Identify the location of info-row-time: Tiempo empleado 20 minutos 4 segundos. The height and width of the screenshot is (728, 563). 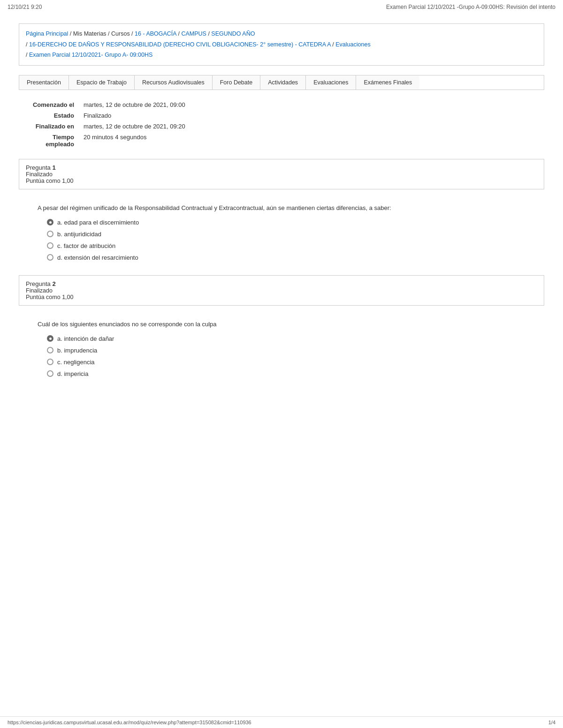
(282, 141).